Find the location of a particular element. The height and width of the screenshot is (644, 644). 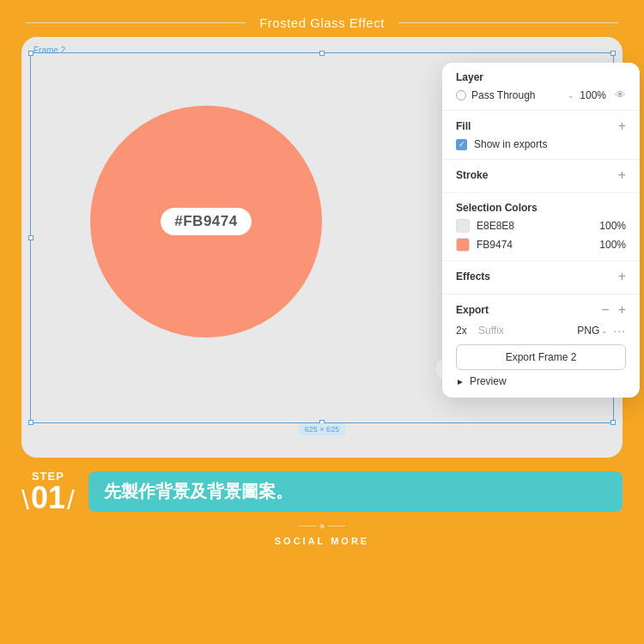

fill-row: ✓ Show in exports is located at coordinates (541, 144).